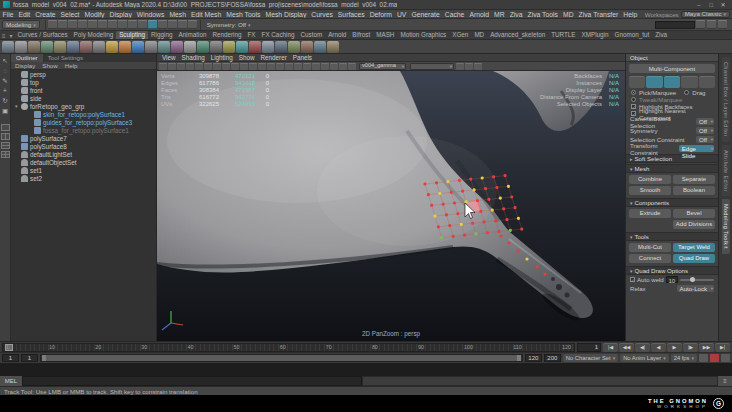  What do you see at coordinates (84, 170) in the screenshot?
I see `outliner-item: set1` at bounding box center [84, 170].